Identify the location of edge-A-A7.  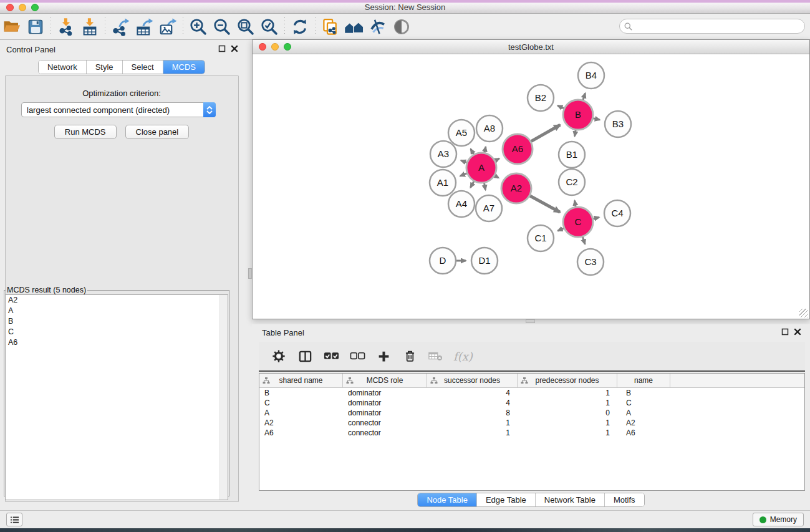
(485, 186).